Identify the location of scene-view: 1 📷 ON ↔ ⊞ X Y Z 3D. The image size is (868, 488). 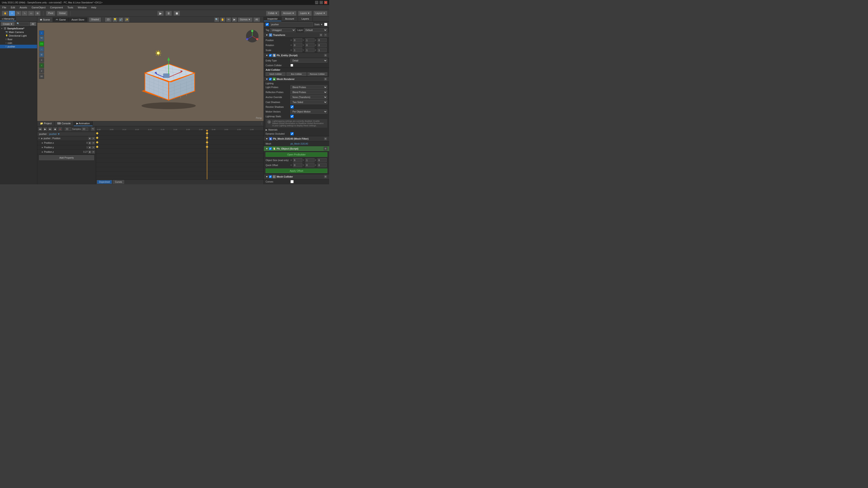
(150, 72).